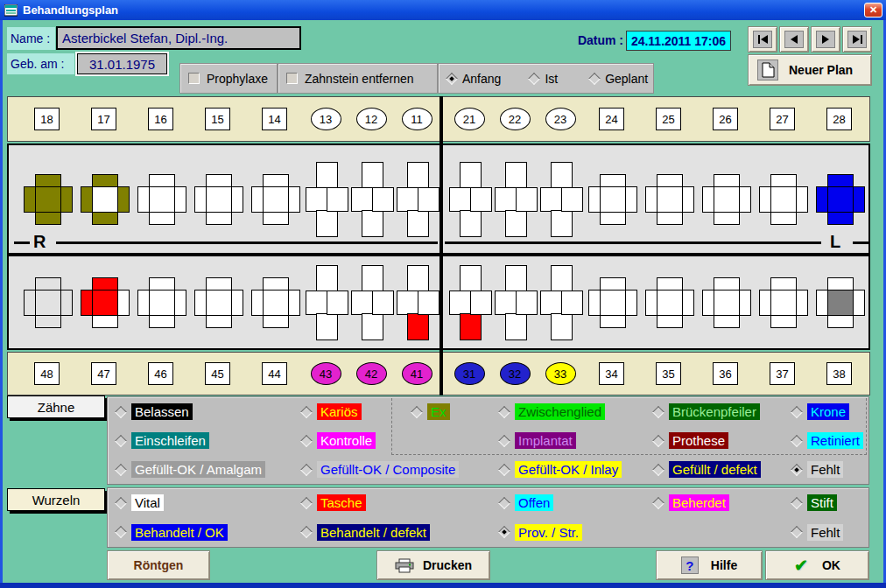  What do you see at coordinates (613, 218) in the screenshot?
I see `tooth-24-bottom-surface` at bounding box center [613, 218].